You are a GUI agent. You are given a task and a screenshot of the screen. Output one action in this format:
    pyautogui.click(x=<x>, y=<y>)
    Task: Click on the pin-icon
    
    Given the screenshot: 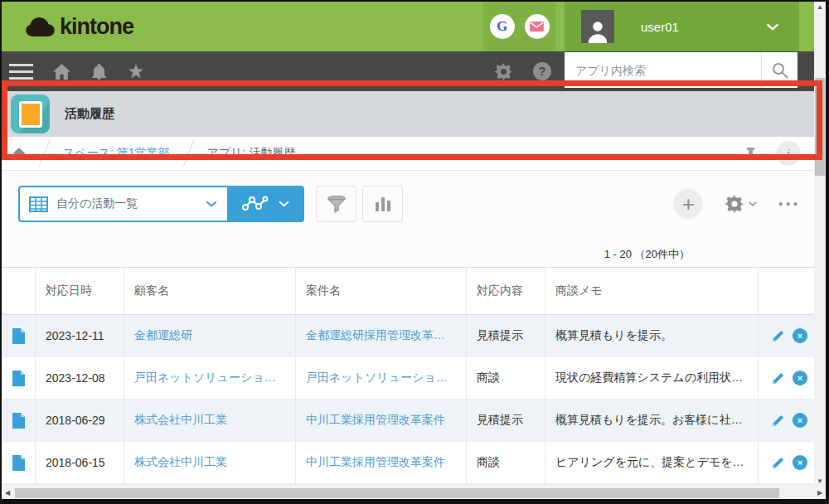 What is the action you would take?
    pyautogui.click(x=751, y=154)
    